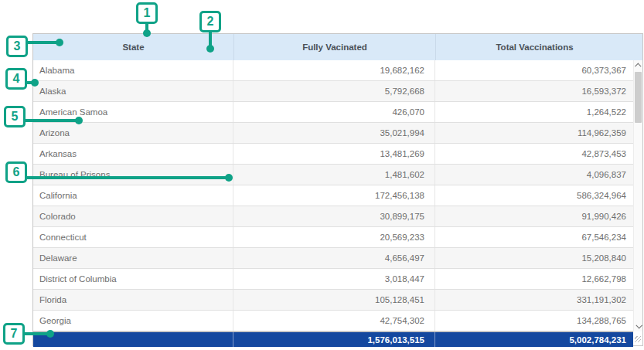  I want to click on callout-3-arm, so click(43, 42).